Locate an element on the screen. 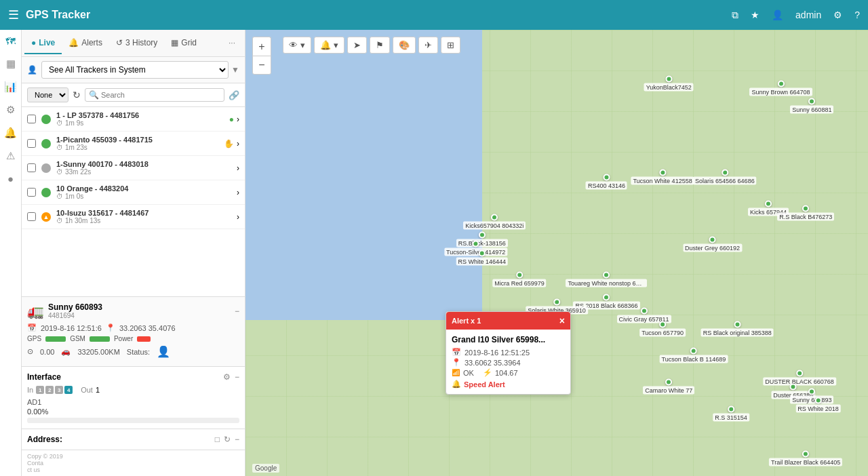 The width and height of the screenshot is (868, 476). tab-alerts: 🔔 Alerts is located at coordinates (85, 43).